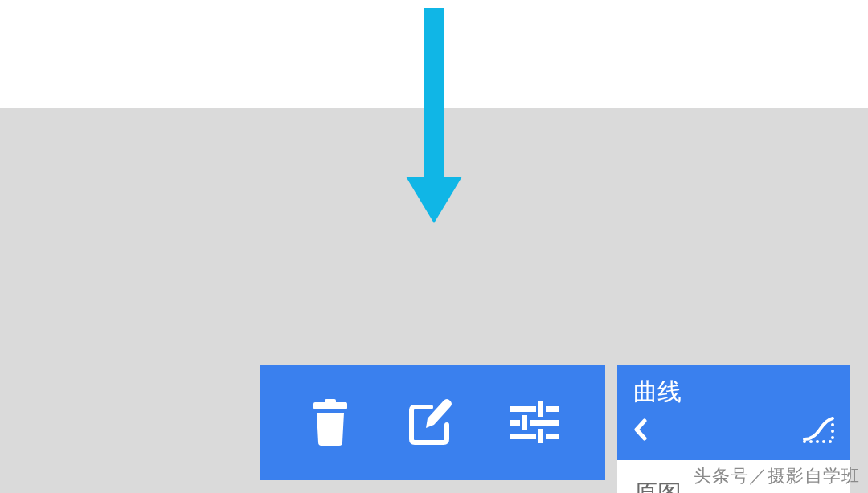 The width and height of the screenshot is (868, 493). Describe the element at coordinates (641, 431) in the screenshot. I see `back-button` at that location.